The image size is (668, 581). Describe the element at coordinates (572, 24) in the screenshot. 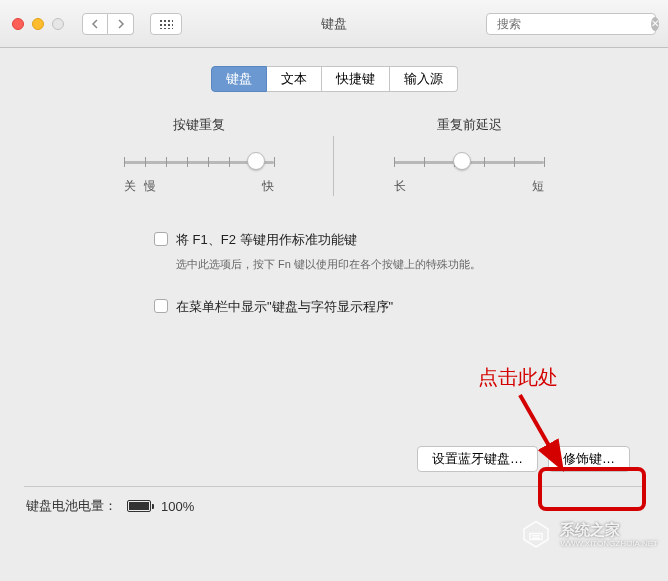

I see `search-input` at that location.